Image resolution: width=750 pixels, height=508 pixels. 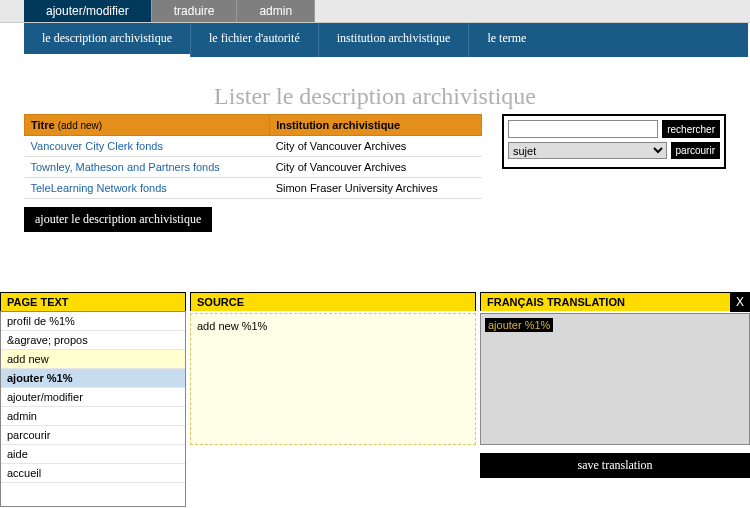 What do you see at coordinates (43, 125) in the screenshot?
I see `th-title-text: Titre` at bounding box center [43, 125].